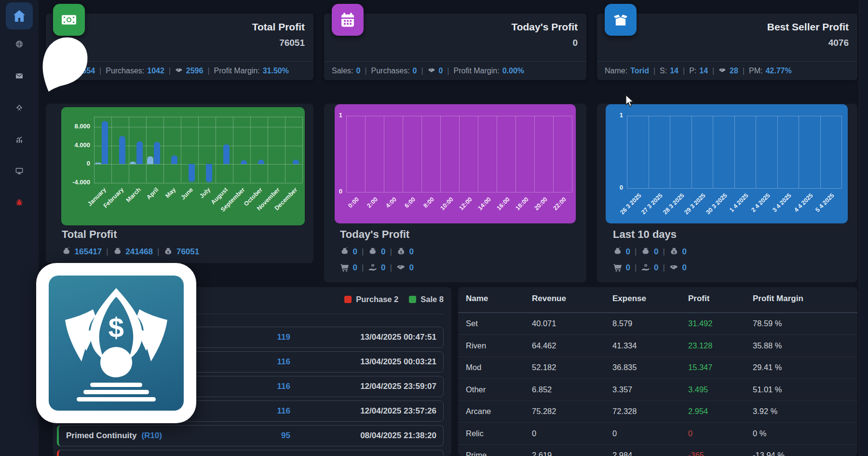 The image size is (868, 456). I want to click on stat-value: 31.50%, so click(276, 71).